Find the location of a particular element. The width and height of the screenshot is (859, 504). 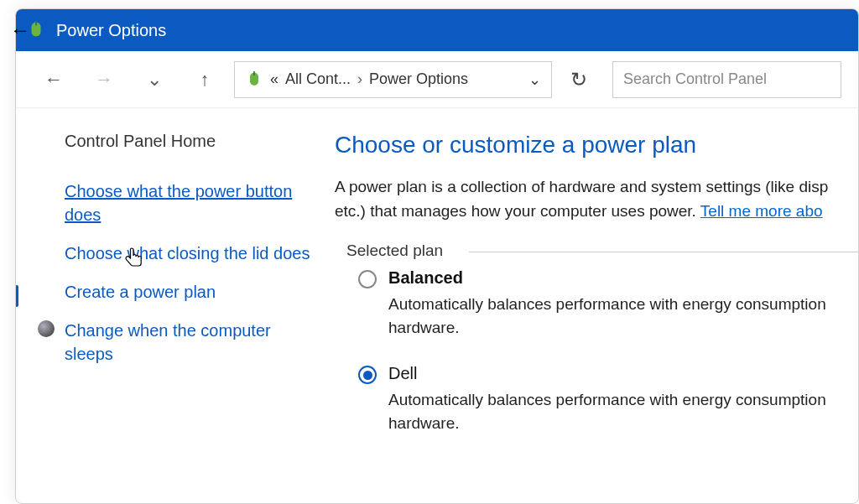

power-plan-option: Dell Automatically balances performance … is located at coordinates (608, 405).